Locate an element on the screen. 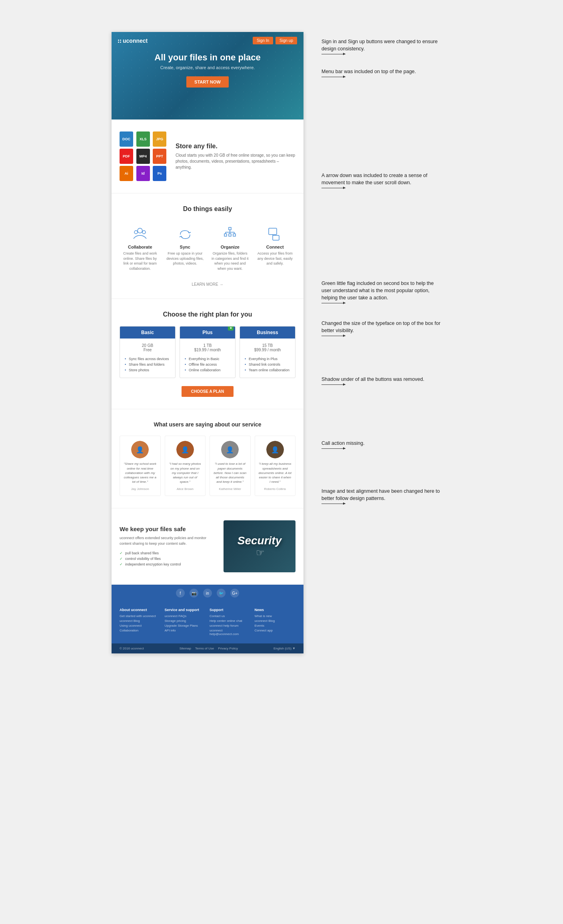 Image resolution: width=563 pixels, height=924 pixels. avatar-4: 👤 is located at coordinates (275, 450).